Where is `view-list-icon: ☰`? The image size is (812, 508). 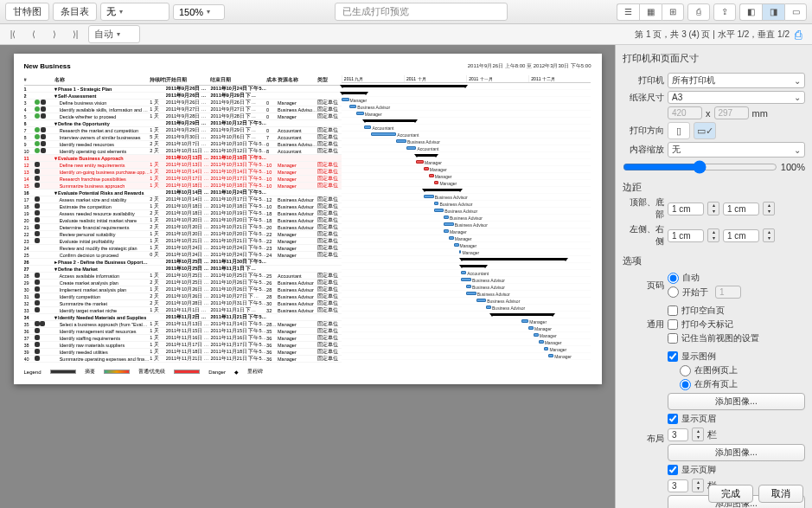 view-list-icon: ☰ is located at coordinates (628, 12).